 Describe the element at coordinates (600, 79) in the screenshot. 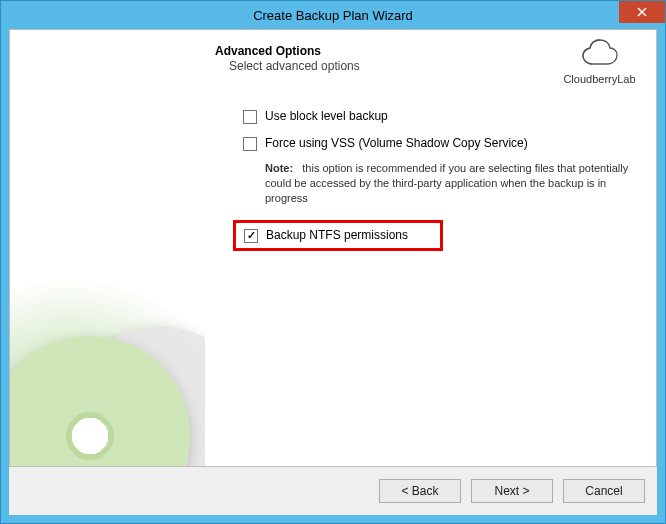

I see `brand-text: CloudberryLab` at that location.